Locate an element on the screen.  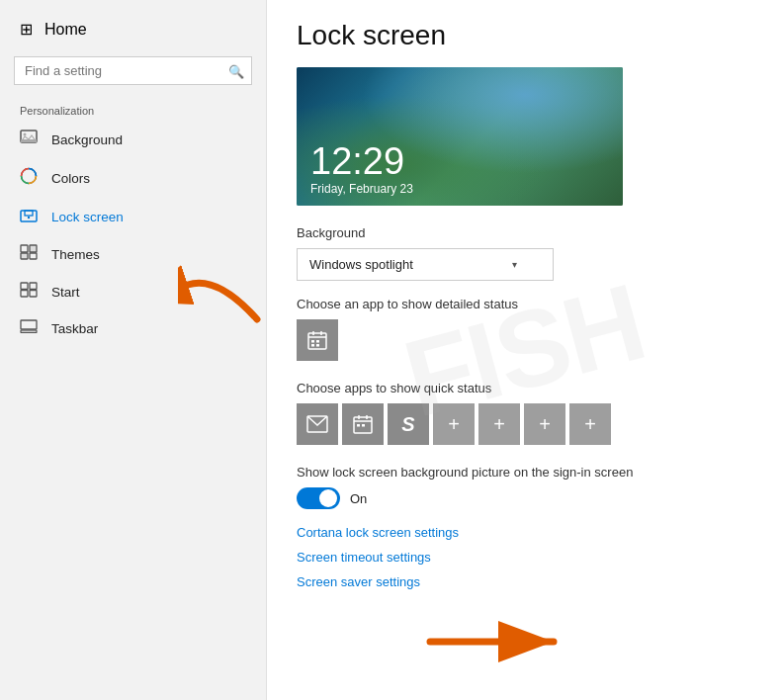
chevron-down-icon: ▾ is located at coordinates (514, 265).